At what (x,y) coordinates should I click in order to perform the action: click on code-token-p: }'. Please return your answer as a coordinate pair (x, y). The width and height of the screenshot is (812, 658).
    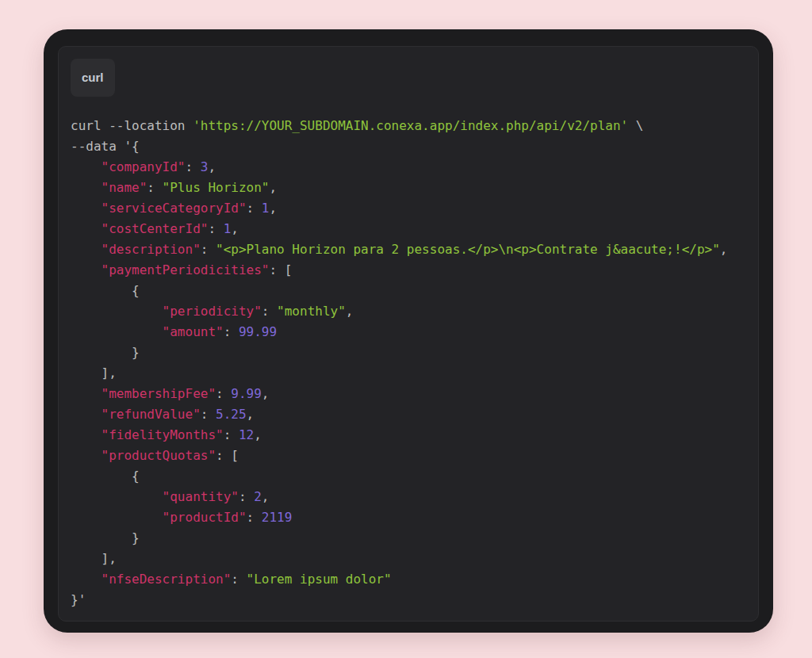
    Looking at the image, I should click on (78, 599).